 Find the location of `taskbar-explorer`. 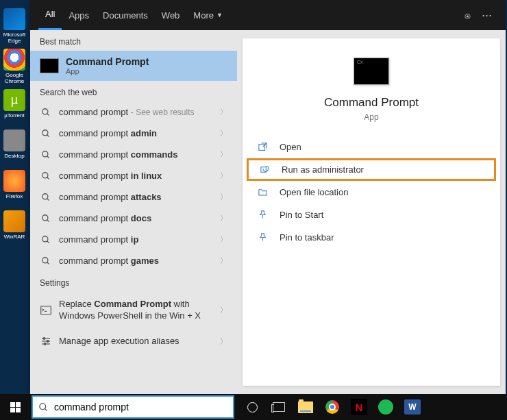

taskbar-explorer is located at coordinates (306, 407).